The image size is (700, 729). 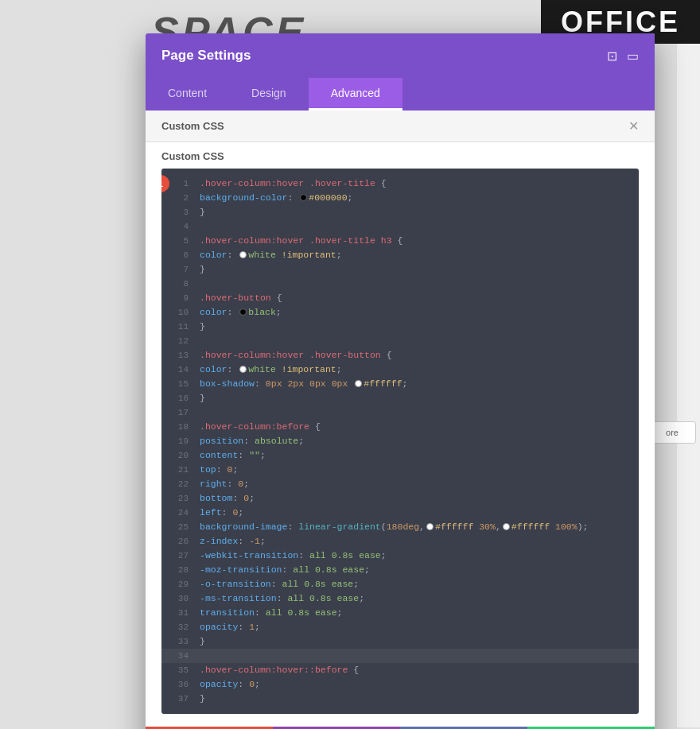 What do you see at coordinates (688, 386) in the screenshot?
I see `sidebar-panel` at bounding box center [688, 386].